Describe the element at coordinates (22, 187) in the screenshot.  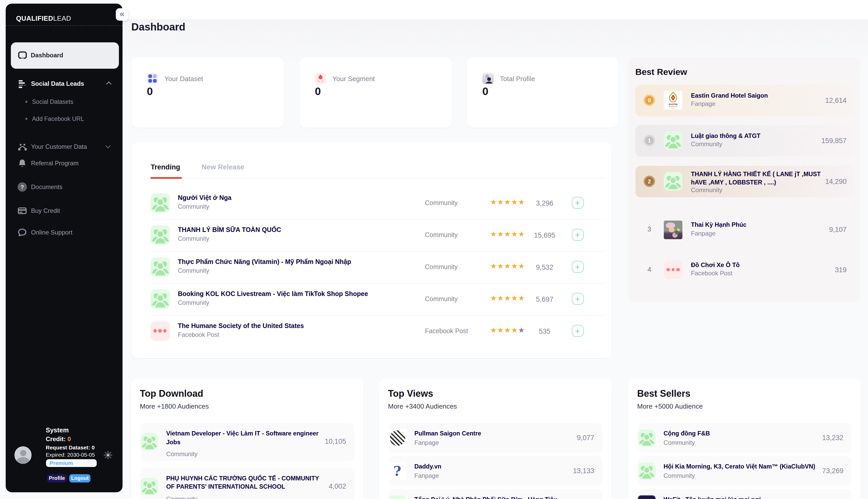
I see `question-icon: ?` at that location.